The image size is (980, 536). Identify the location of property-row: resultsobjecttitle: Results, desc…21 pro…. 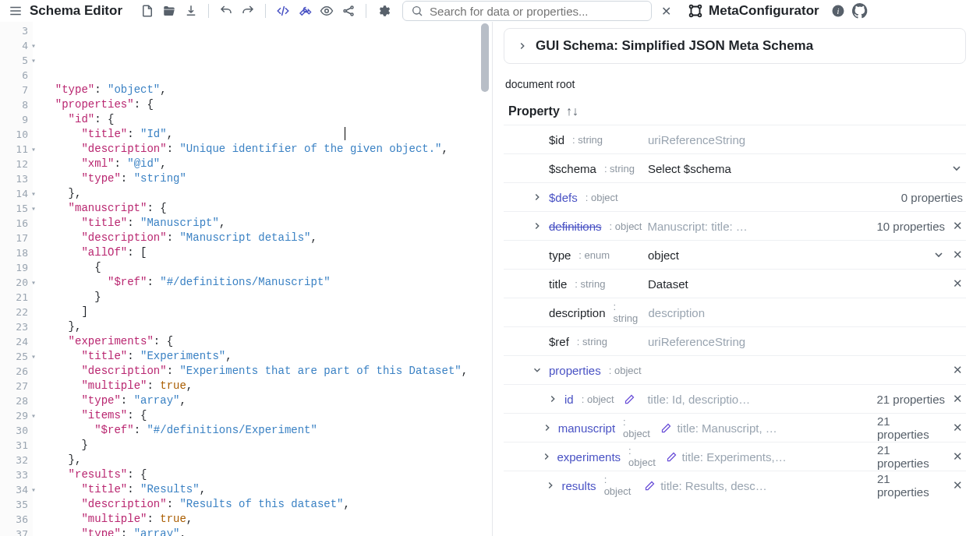
(734, 485).